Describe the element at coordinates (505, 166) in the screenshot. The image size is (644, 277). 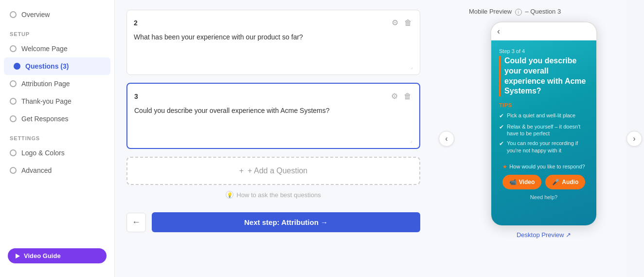
I see `star-icon: ★` at that location.